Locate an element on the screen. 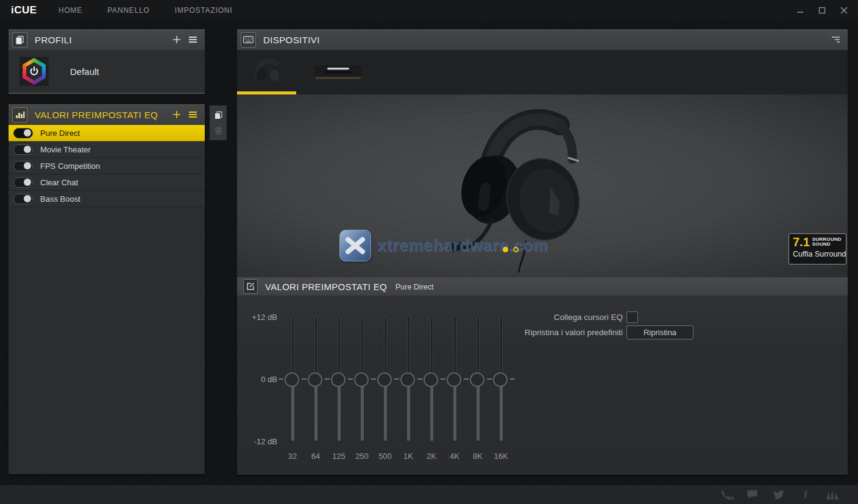 The image size is (858, 504). reset-button: Ripristina is located at coordinates (660, 333).